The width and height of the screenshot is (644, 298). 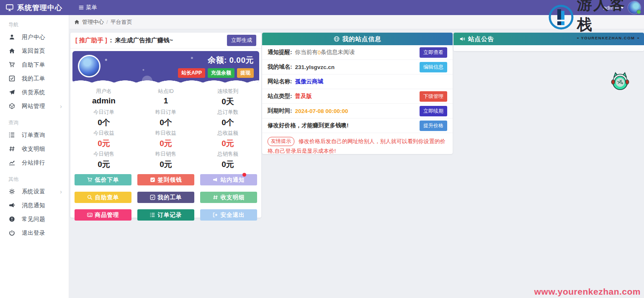 I want to click on sidebar-section-query: 查询, so click(x=34, y=121).